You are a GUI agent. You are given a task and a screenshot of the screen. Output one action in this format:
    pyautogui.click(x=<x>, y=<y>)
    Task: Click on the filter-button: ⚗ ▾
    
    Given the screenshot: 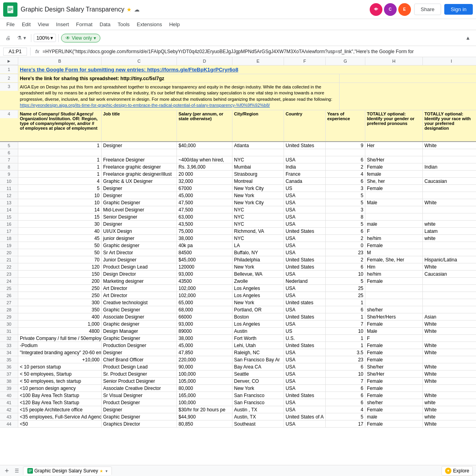 What is the action you would take?
    pyautogui.click(x=21, y=38)
    